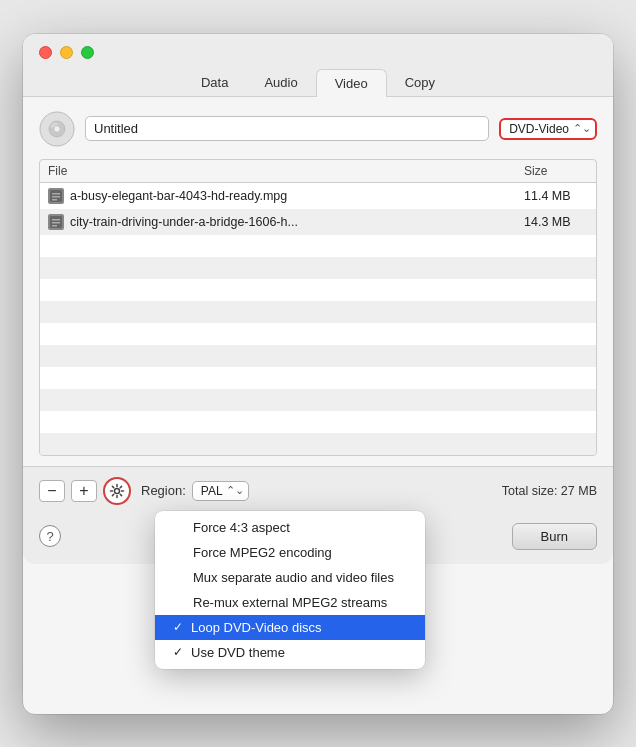  Describe the element at coordinates (287, 128) in the screenshot. I see `disc-name-input` at that location.